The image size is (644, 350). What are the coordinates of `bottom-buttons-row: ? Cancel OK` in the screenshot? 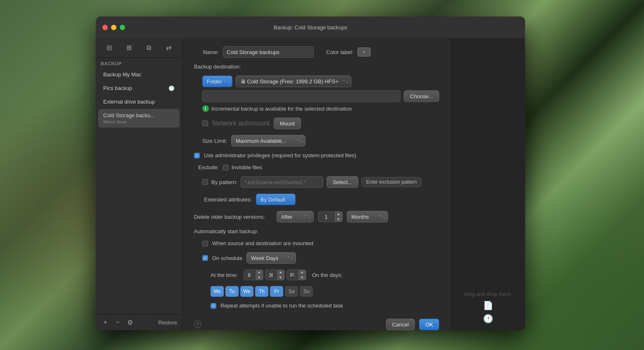 It's located at (317, 324).